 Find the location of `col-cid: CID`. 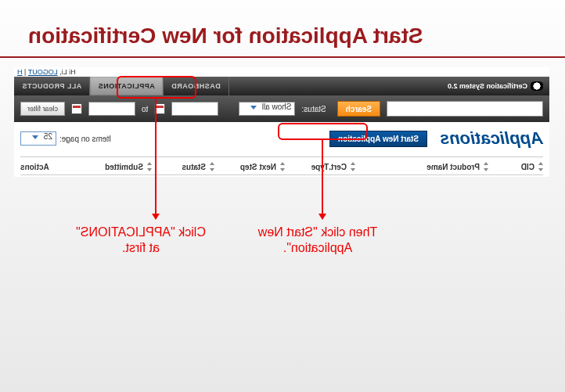

col-cid: CID is located at coordinates (516, 167).